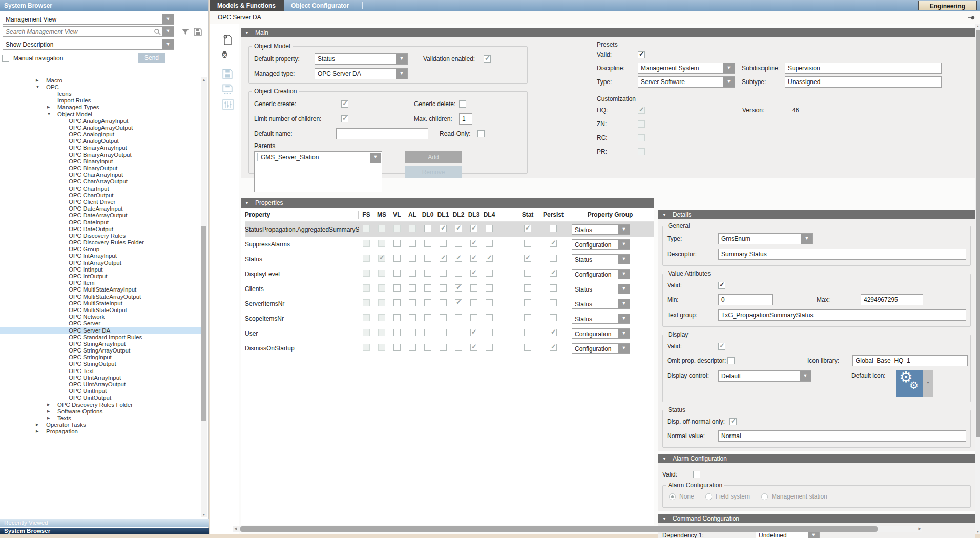  Describe the element at coordinates (100, 181) in the screenshot. I see `tree-item: OPC CharArrayOutput` at that location.